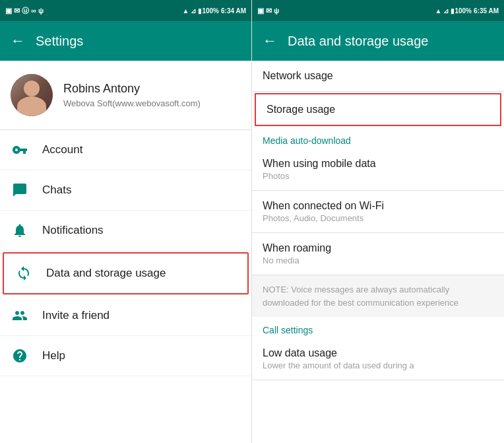  Describe the element at coordinates (106, 273) in the screenshot. I see `data-label: Data and storage usage` at that location.